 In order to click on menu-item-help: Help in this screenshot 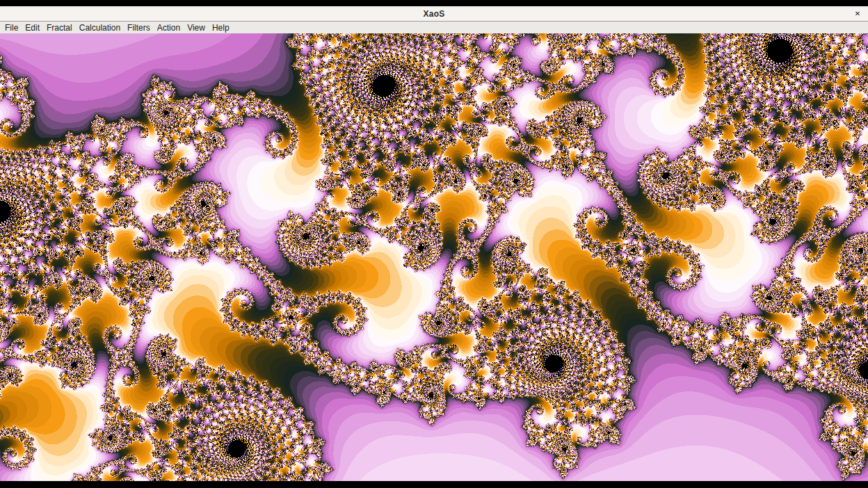, I will do `click(221, 28)`.